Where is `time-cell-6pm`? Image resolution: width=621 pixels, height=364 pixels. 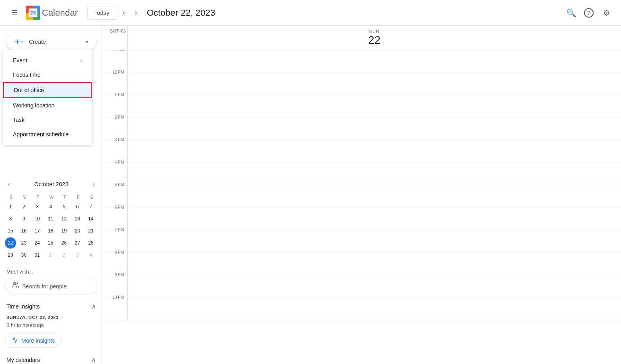 time-cell-6pm is located at coordinates (374, 219).